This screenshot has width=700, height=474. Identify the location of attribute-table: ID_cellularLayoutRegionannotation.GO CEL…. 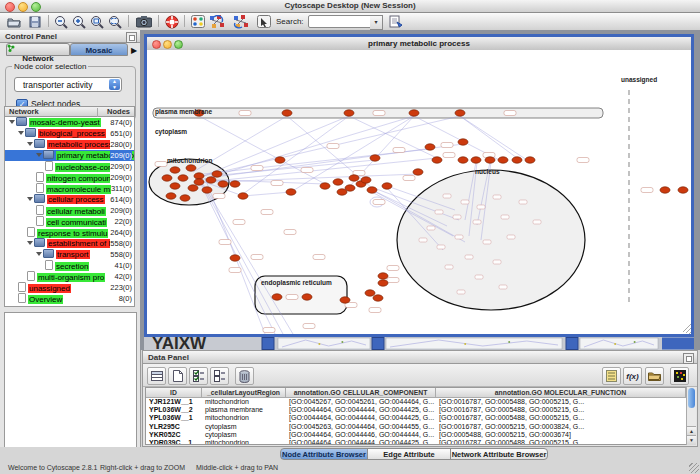
(416, 416).